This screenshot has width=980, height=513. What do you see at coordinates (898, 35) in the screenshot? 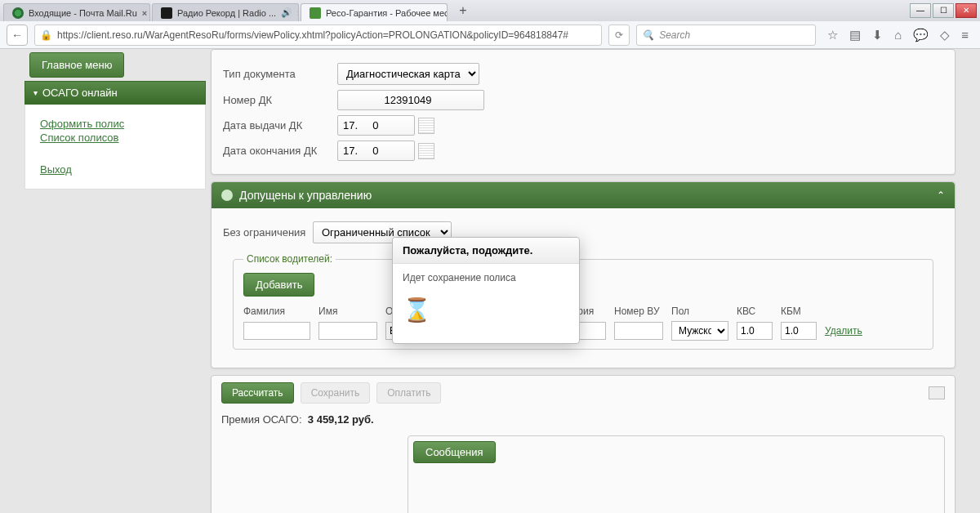
I see `toolbar-icons: ☆ ▤ ⬇ ⌂ 💬 ◇ ≡` at bounding box center [898, 35].